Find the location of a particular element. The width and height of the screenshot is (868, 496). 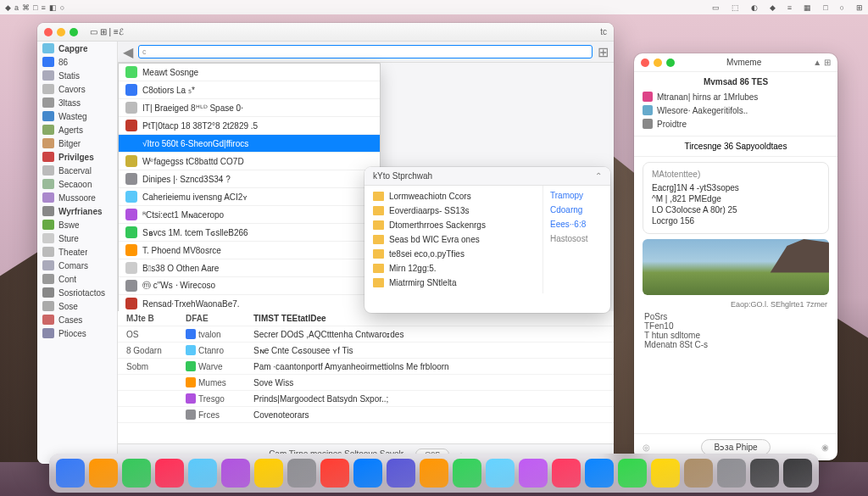

menubar-item: a is located at coordinates (17, 8).